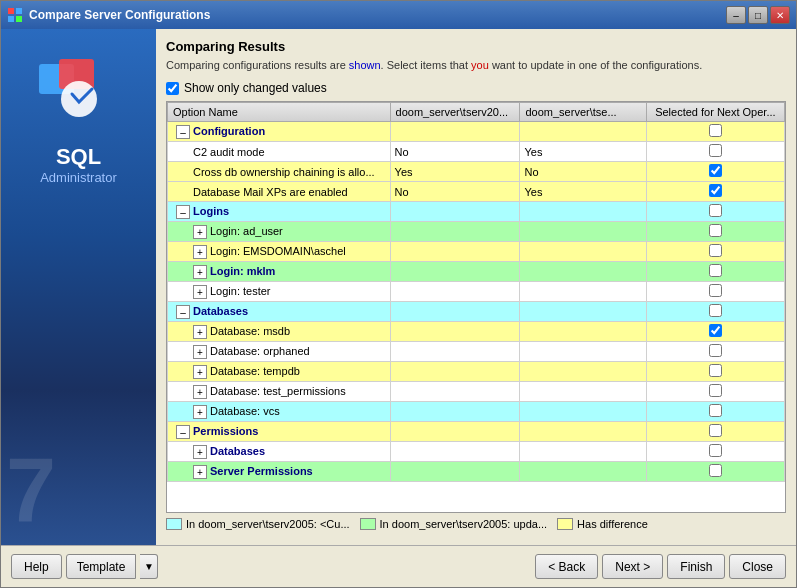 The height and width of the screenshot is (588, 797). Describe the element at coordinates (270, 192) in the screenshot. I see `row-label: Database Mail XPs are enabled` at that location.